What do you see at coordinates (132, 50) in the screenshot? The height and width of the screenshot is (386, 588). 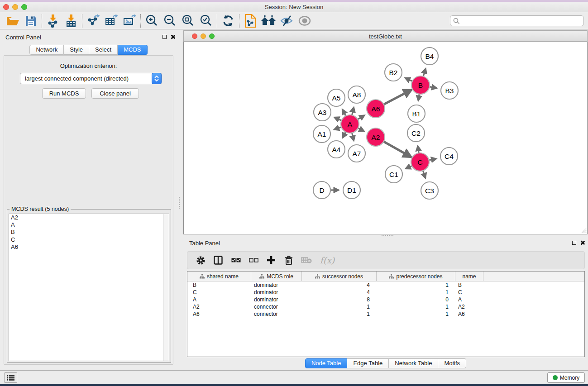 I see `tab-mcds: MCDS` at bounding box center [132, 50].